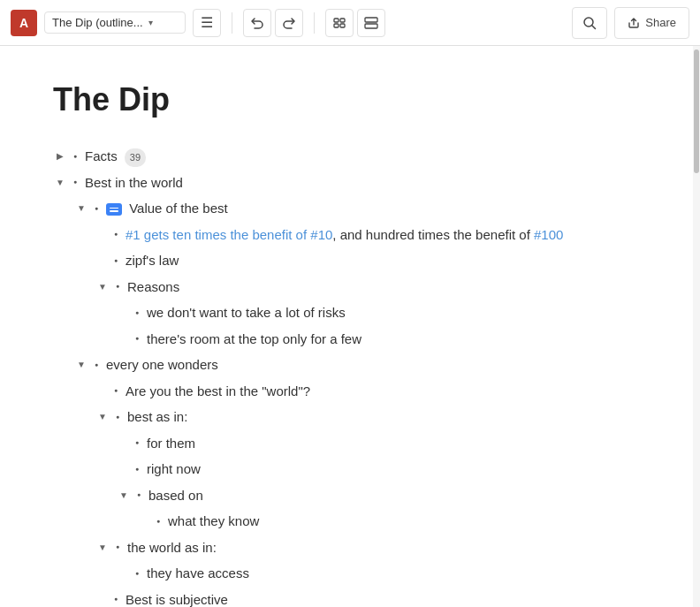 Image resolution: width=700 pixels, height=607 pixels. What do you see at coordinates (114, 209) in the screenshot?
I see `page-icon` at bounding box center [114, 209].